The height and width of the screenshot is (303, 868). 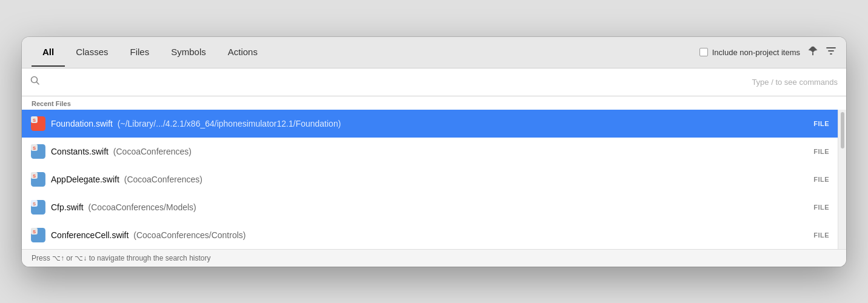 I want to click on file-path-0: (~/Library/.../4.2.1/x86_64/iphonesimula…, so click(x=228, y=124).